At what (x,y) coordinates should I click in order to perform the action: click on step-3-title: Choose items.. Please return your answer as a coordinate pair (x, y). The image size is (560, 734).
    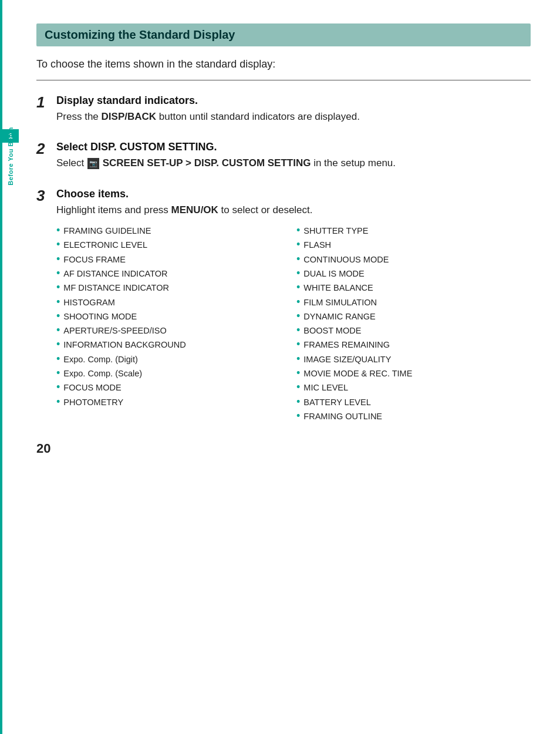
    Looking at the image, I should click on (294, 194).